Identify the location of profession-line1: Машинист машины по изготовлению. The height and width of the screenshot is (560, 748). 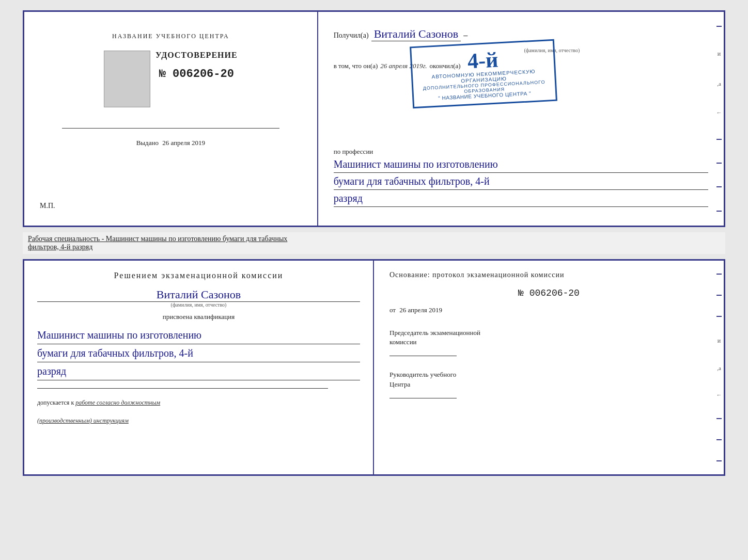
(521, 164).